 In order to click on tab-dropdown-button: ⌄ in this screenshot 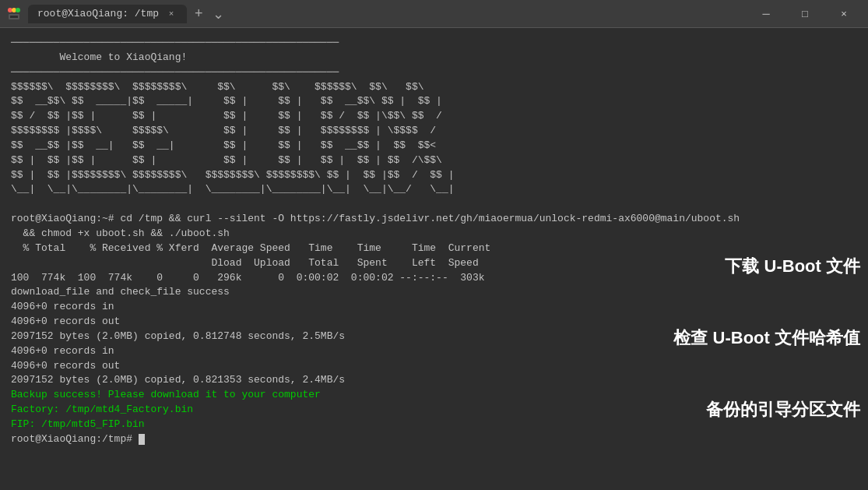, I will do `click(218, 14)`.